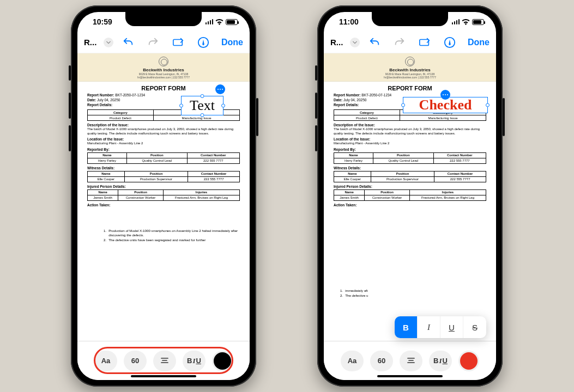 The image size is (574, 392). What do you see at coordinates (164, 360) in the screenshot?
I see `text-toolbar: Aa 60 BIU` at bounding box center [164, 360].